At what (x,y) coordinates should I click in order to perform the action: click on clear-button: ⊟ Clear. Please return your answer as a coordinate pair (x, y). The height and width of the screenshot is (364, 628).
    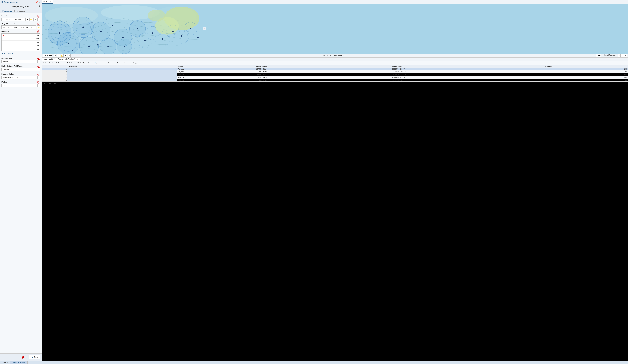
    Looking at the image, I should click on (118, 63).